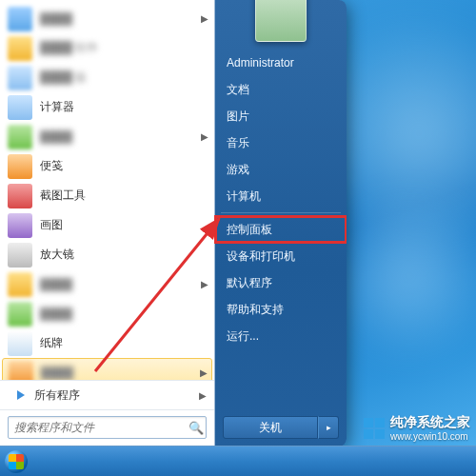  Describe the element at coordinates (270, 427) in the screenshot. I see `shutdown-button: 关机` at that location.